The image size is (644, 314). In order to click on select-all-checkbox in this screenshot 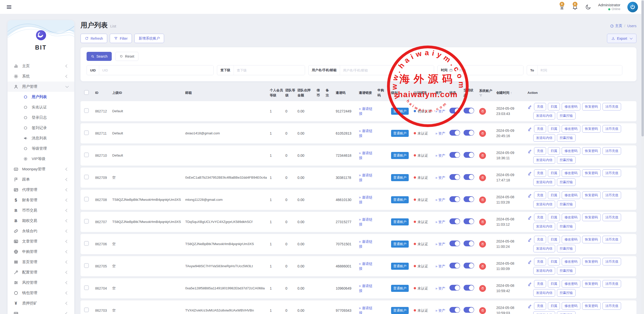, I will do `click(87, 93)`.